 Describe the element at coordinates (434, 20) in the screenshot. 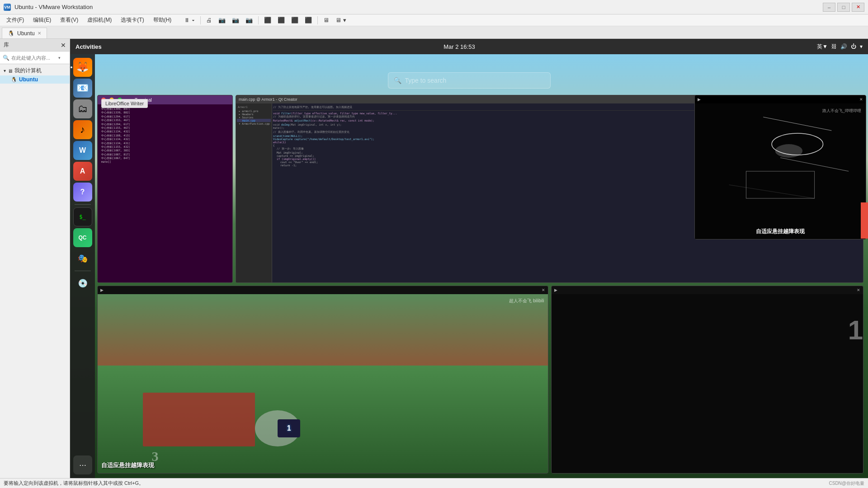

I see `menubar: 文件(F) 编辑(E) 查看(V) 虚拟机(M) 选项卡(T) 帮助(H) ⏸ …` at that location.